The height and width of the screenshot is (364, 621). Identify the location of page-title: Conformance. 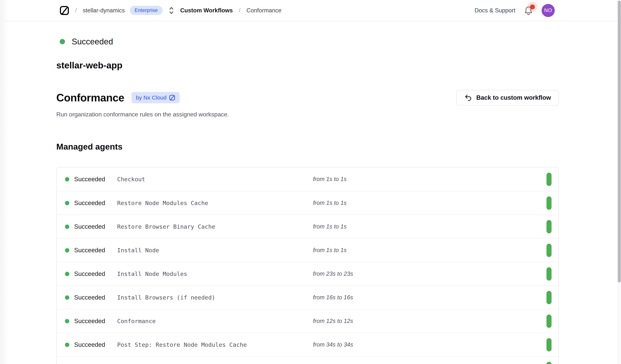
(90, 98).